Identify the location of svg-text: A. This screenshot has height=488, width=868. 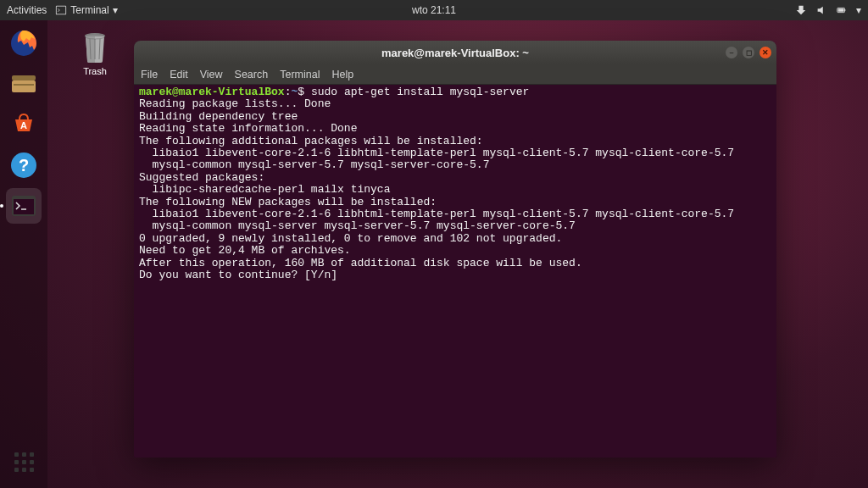
(24, 125).